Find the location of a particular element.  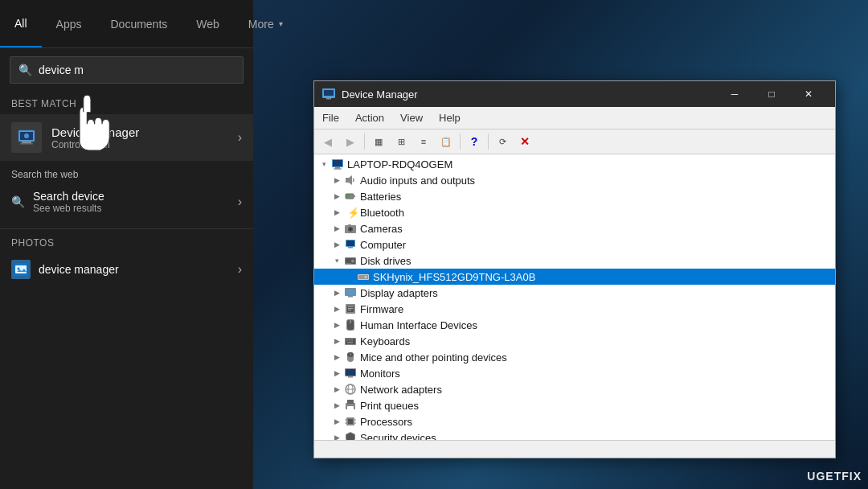

tree-expand-mice: ▶ is located at coordinates (337, 357).